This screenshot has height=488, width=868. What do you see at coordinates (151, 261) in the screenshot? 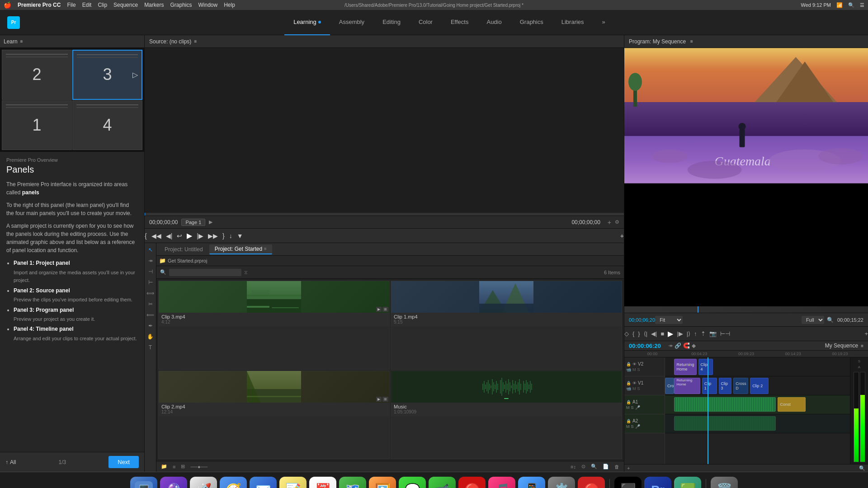
I see `tool-track-select: ↠` at bounding box center [151, 261].